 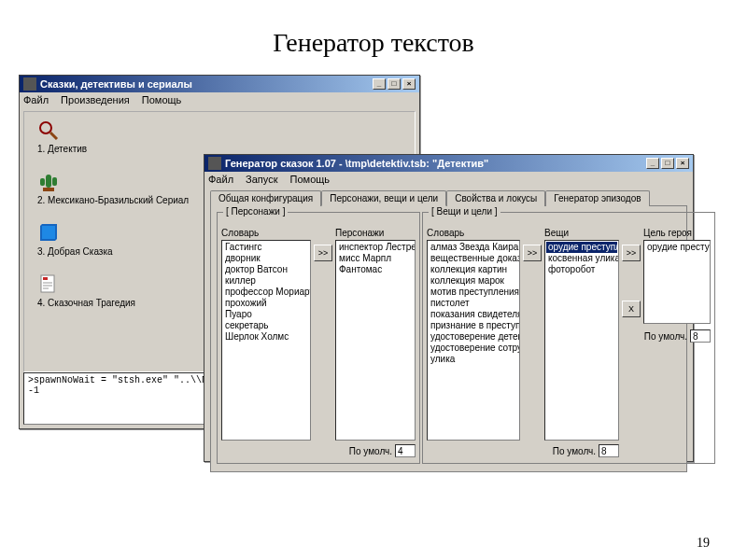 What do you see at coordinates (473, 359) in the screenshot?
I see `list-item: улика` at bounding box center [473, 359].